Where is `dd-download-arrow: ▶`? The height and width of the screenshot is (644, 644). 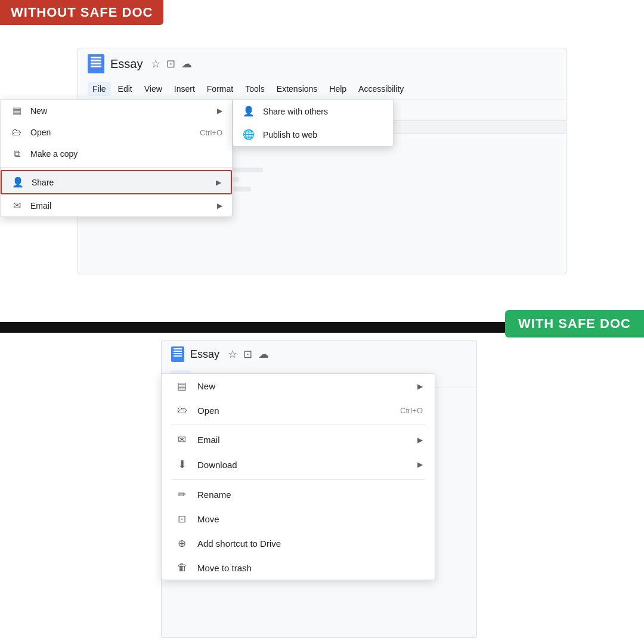
dd-download-arrow: ▶ is located at coordinates (420, 465).